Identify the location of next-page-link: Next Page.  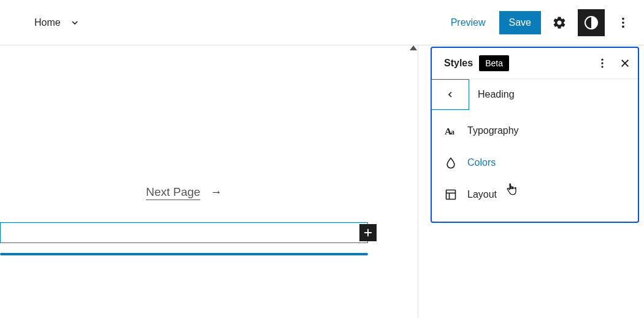
(173, 192).